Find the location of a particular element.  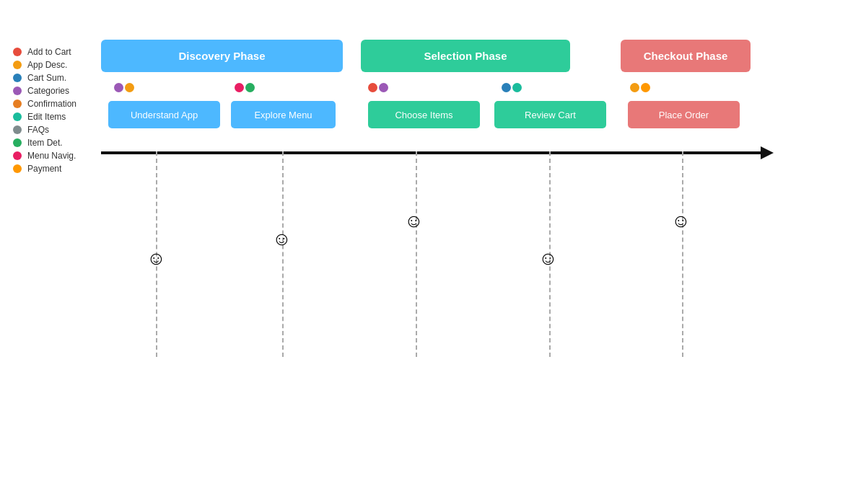

legend: Add to CartApp Desc.Cart Sum.CategoriesC… is located at coordinates (45, 110).